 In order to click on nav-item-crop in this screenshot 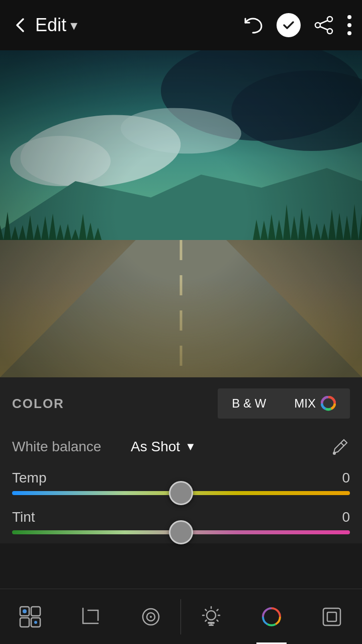, I will do `click(90, 617)`.